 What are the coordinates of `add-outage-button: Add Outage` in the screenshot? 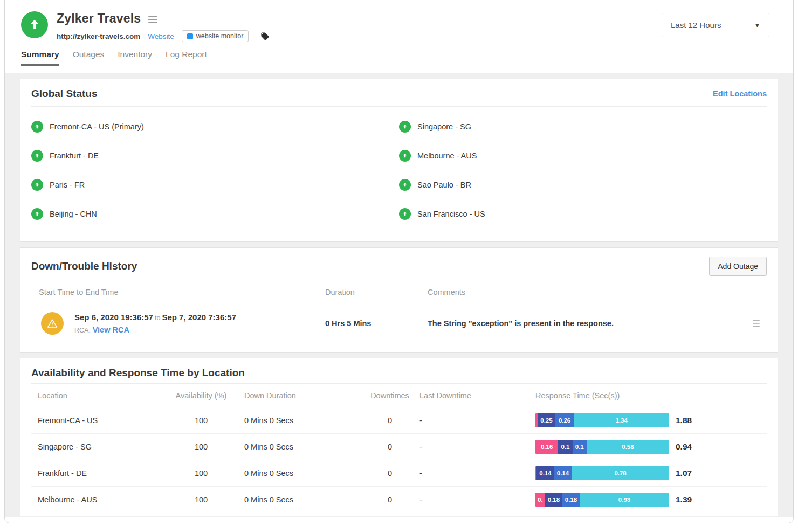 It's located at (738, 266).